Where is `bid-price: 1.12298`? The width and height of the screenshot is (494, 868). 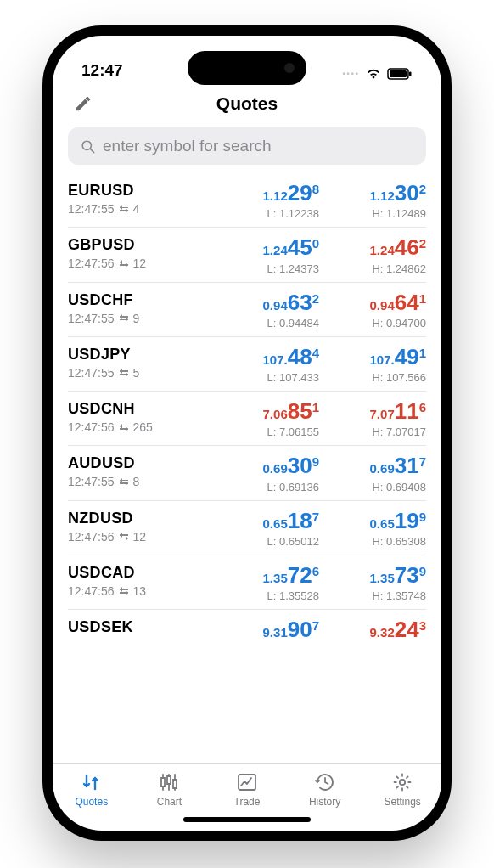
bid-price: 1.12298 is located at coordinates (277, 194).